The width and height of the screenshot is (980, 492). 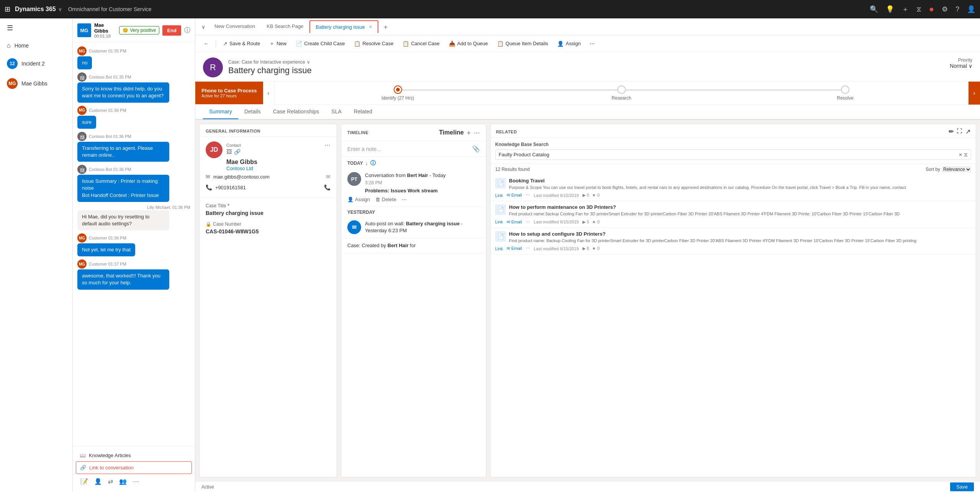 What do you see at coordinates (336, 112) in the screenshot?
I see `tab-sla: SLA` at bounding box center [336, 112].